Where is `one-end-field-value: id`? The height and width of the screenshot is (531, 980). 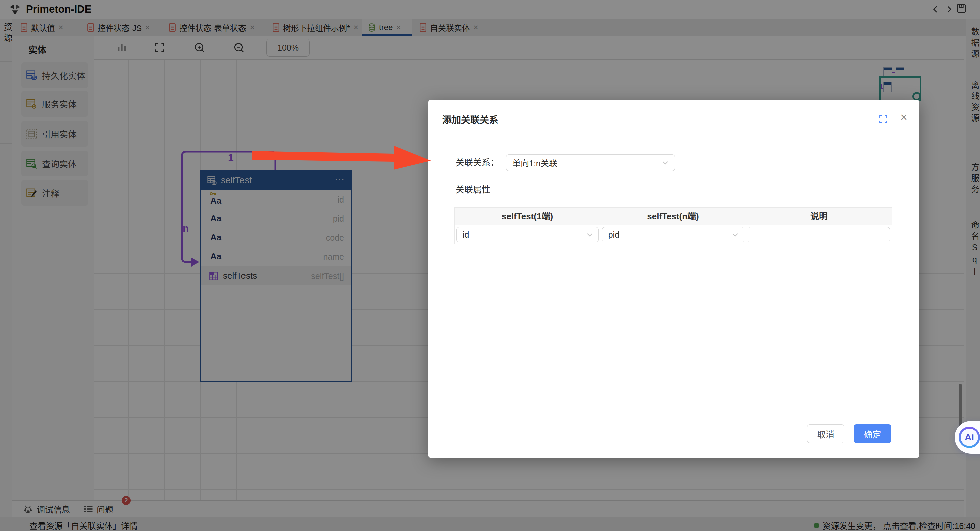 one-end-field-value: id is located at coordinates (521, 235).